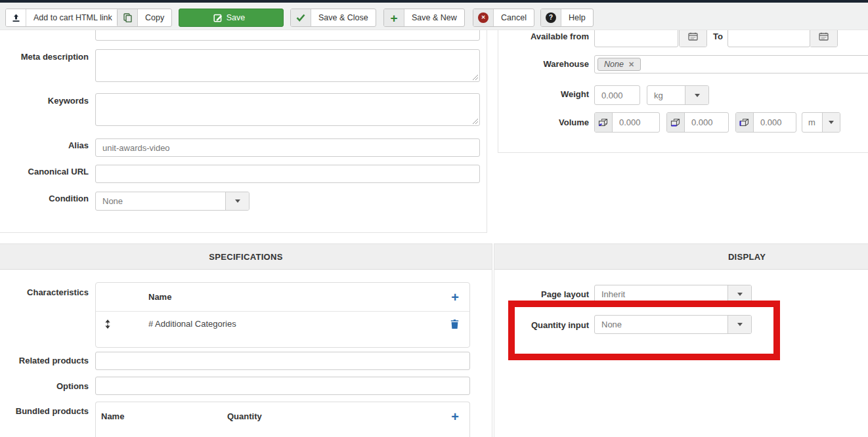 The height and width of the screenshot is (437, 868). Describe the element at coordinates (160, 201) in the screenshot. I see `condition-value: None` at that location.